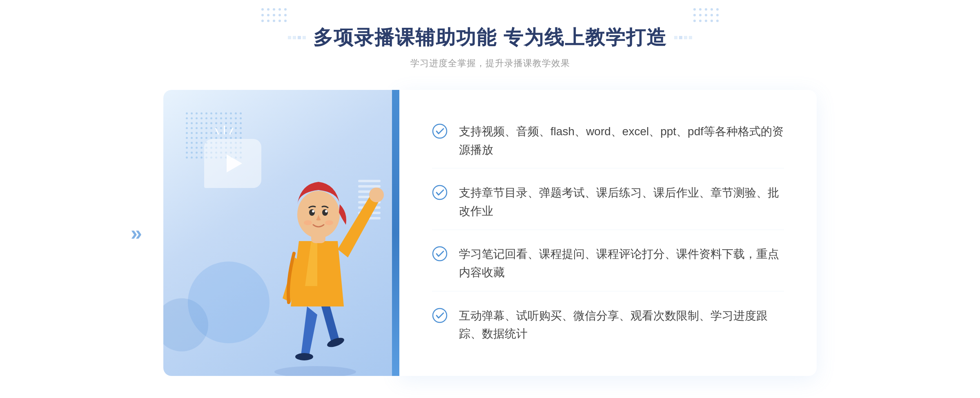 This screenshot has width=980, height=398. What do you see at coordinates (396, 233) in the screenshot?
I see `left-blue-bar` at bounding box center [396, 233].